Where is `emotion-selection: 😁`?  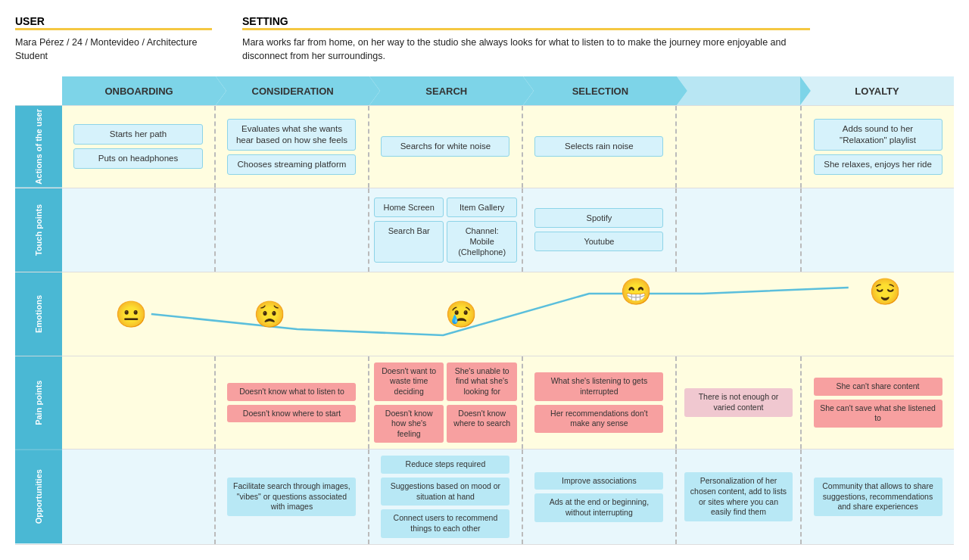
emotion-selection: 😁 is located at coordinates (636, 314).